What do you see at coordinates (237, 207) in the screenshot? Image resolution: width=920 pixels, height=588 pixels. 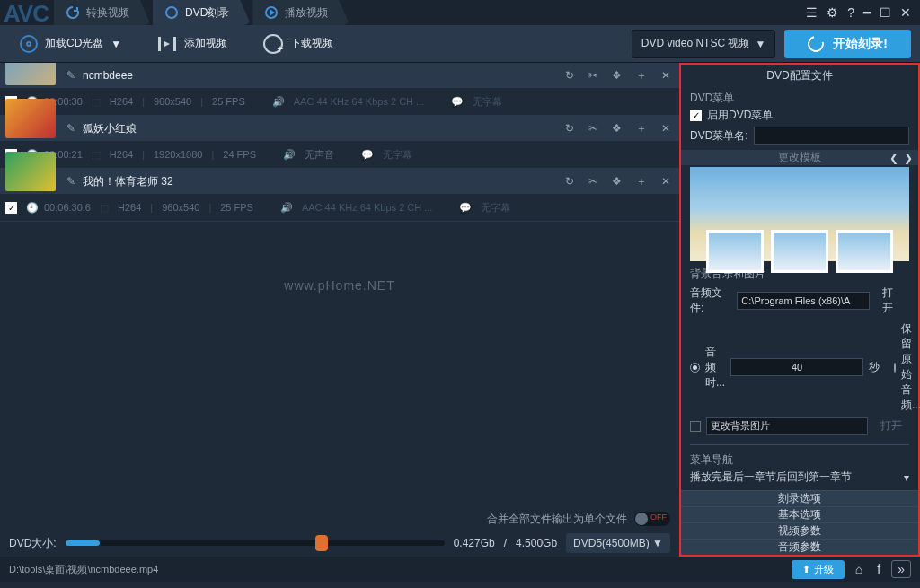 I see `fps: 25 FPS` at bounding box center [237, 207].